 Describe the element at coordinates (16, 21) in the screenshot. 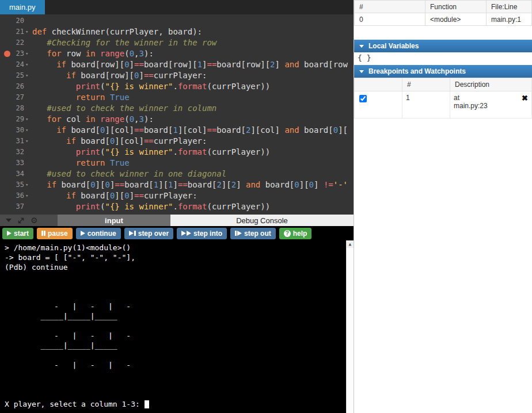

I see `gutter-line-20: 20` at that location.